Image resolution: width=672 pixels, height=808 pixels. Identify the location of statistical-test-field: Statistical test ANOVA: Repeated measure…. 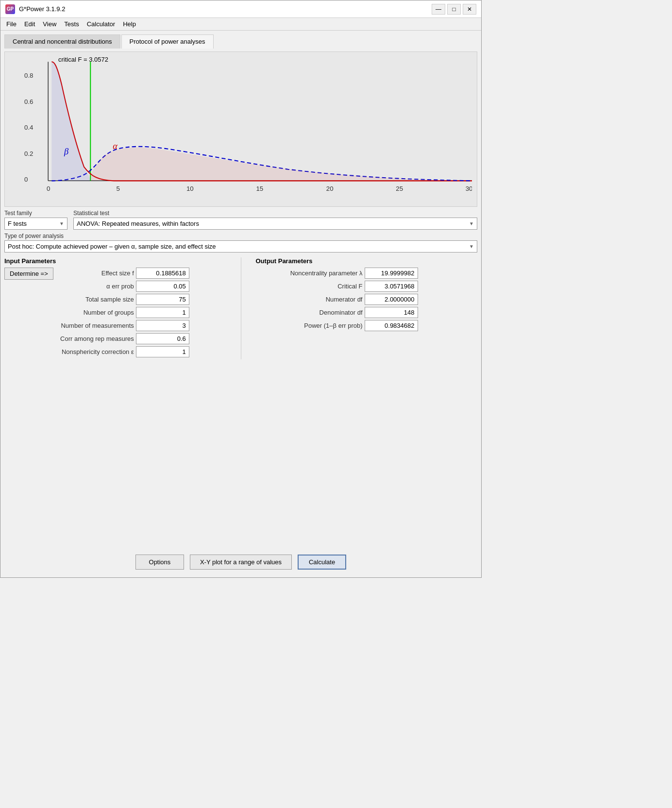
(275, 219).